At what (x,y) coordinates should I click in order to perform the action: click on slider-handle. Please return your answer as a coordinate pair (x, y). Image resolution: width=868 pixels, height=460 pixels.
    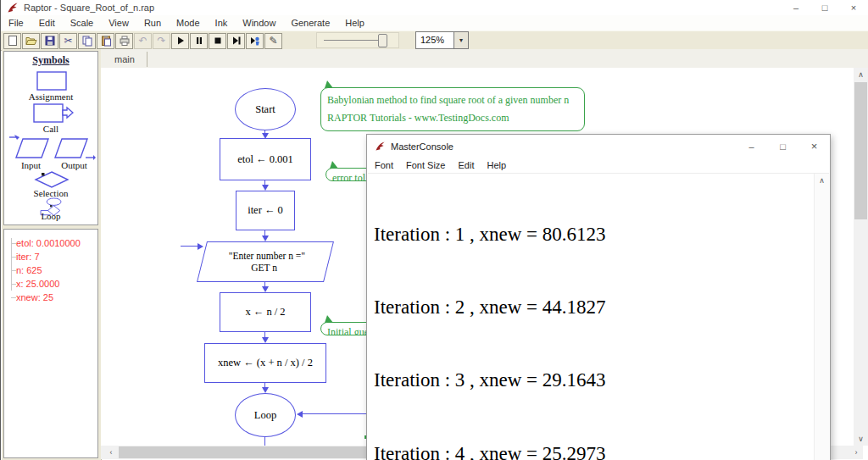
    Looking at the image, I should click on (383, 41).